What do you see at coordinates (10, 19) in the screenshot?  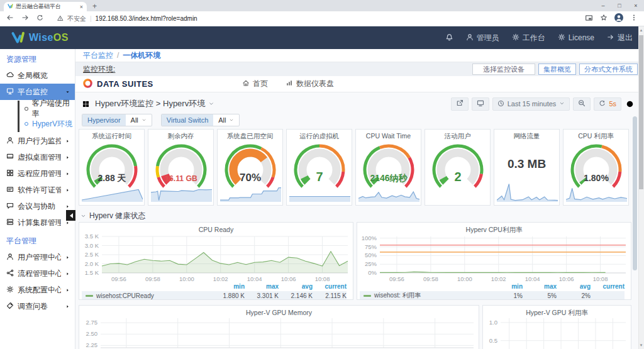 I see `back-icon` at bounding box center [10, 19].